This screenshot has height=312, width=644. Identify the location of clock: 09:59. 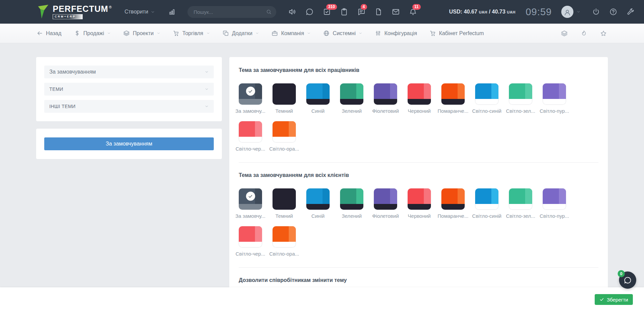
(539, 12).